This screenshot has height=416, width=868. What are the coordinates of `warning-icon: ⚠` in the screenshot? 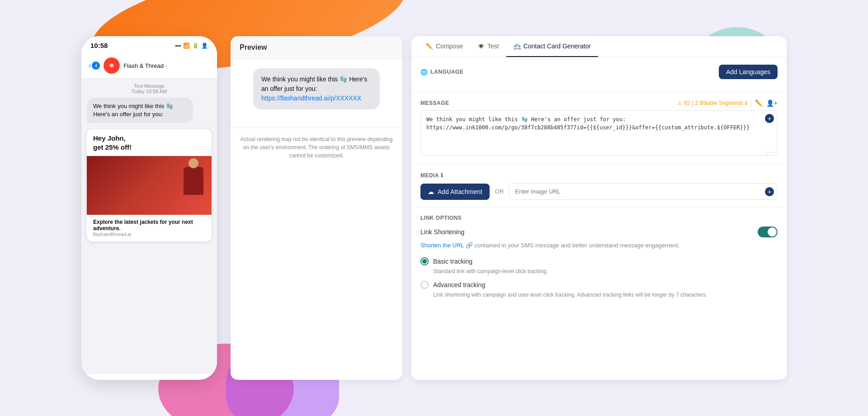 It's located at (680, 103).